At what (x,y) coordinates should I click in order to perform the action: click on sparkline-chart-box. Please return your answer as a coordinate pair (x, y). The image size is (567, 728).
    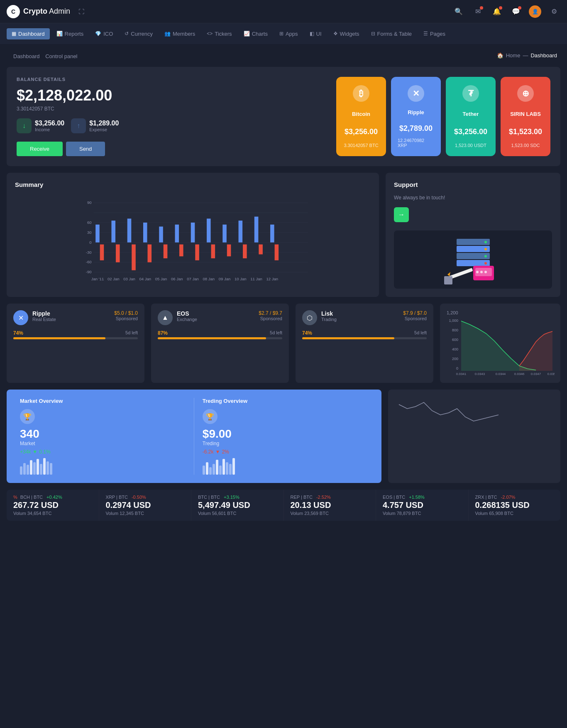
    Looking at the image, I should click on (474, 436).